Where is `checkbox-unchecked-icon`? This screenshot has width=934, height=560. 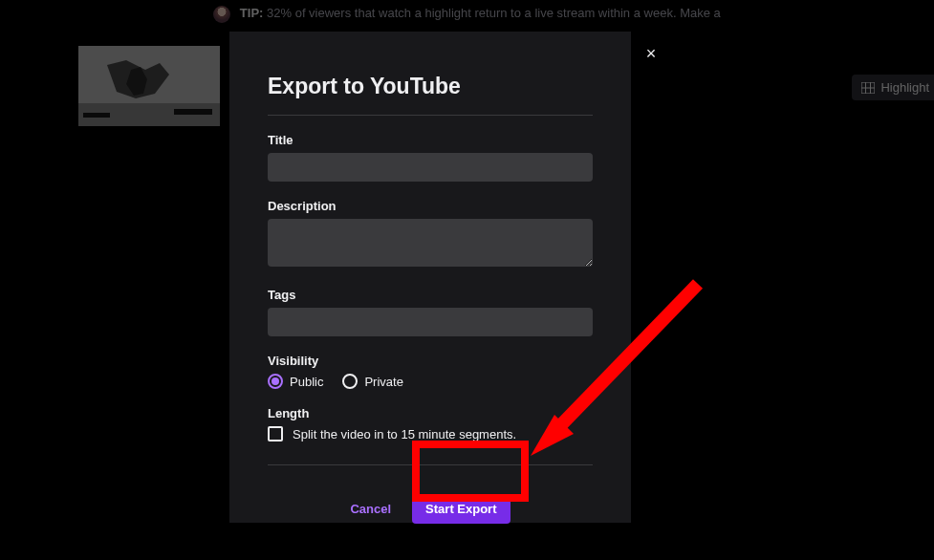 checkbox-unchecked-icon is located at coordinates (275, 434).